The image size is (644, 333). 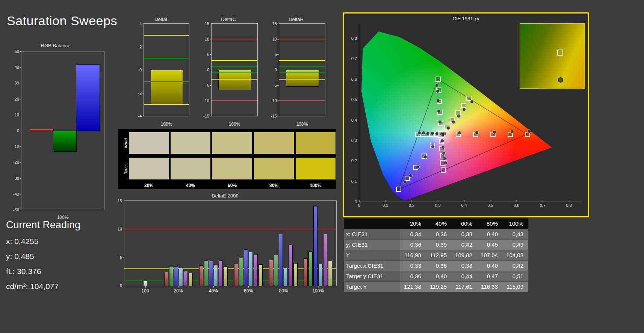 What do you see at coordinates (438, 287) in the screenshot?
I see `value-cell: 119,25` at bounding box center [438, 287].